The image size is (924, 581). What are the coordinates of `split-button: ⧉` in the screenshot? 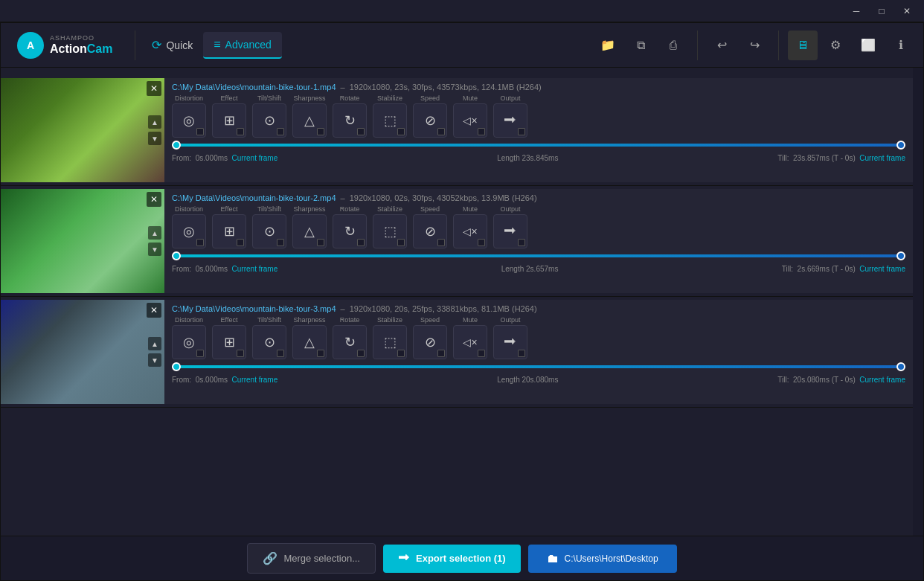 It's located at (641, 45).